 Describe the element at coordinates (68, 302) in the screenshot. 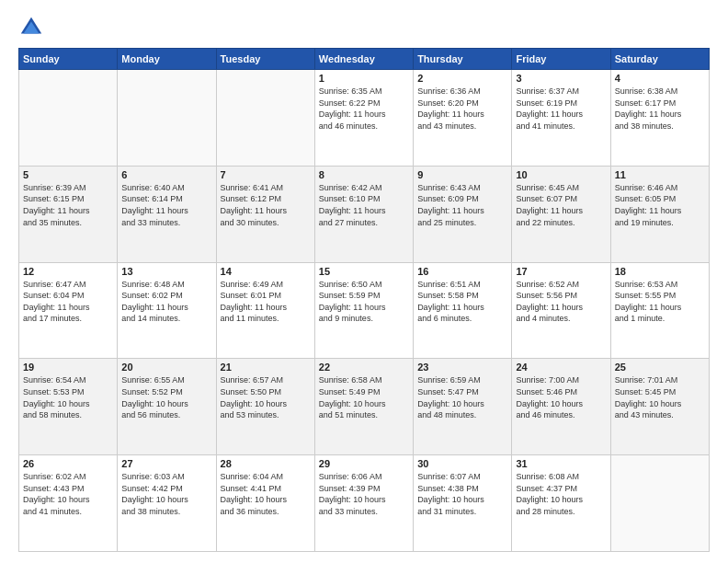

I see `day-info: Sunrise: 6:47 AM Sunset: 6:04 PM Dayligh…` at that location.